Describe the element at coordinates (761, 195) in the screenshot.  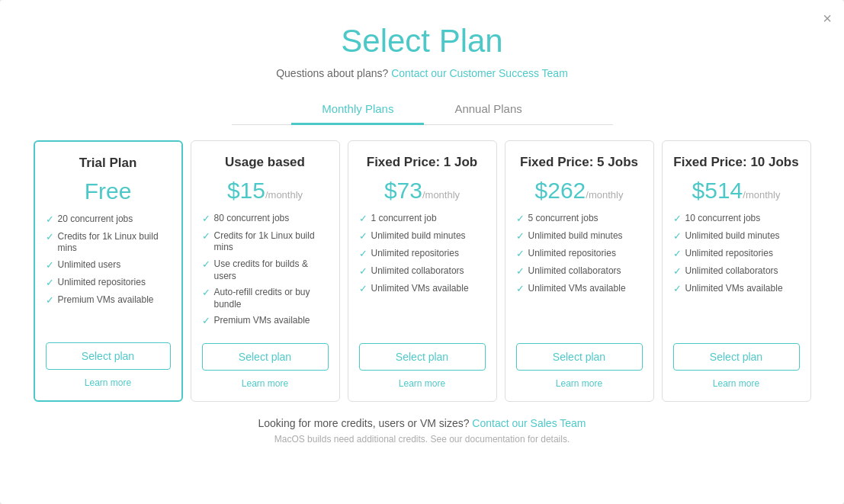
I see `price-suffix-fixed10: /monthly` at that location.